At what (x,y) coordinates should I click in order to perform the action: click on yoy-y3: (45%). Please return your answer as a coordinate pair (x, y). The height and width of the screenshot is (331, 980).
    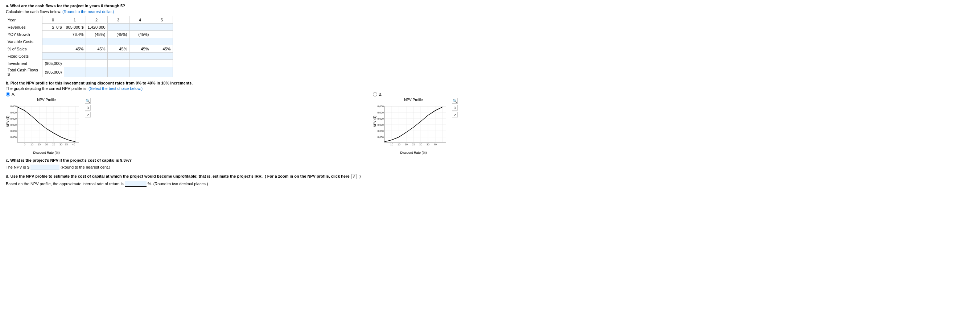
    Looking at the image, I should click on (118, 34).